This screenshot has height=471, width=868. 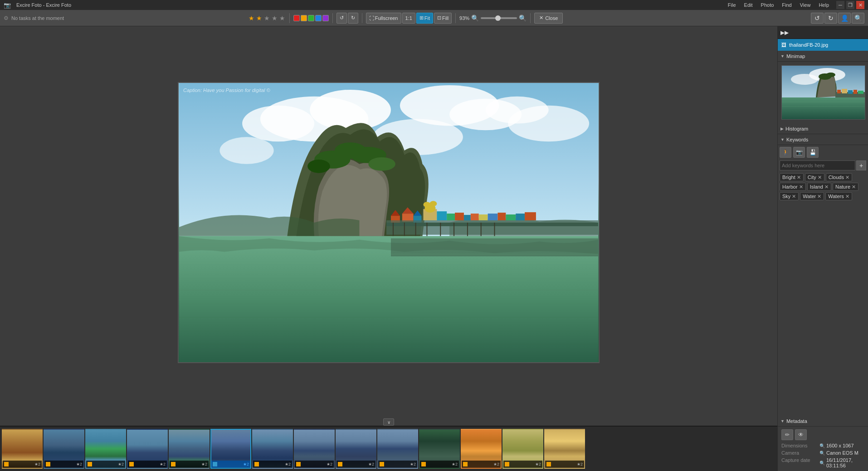 I want to click on star-5-button: ★, so click(x=282, y=18).